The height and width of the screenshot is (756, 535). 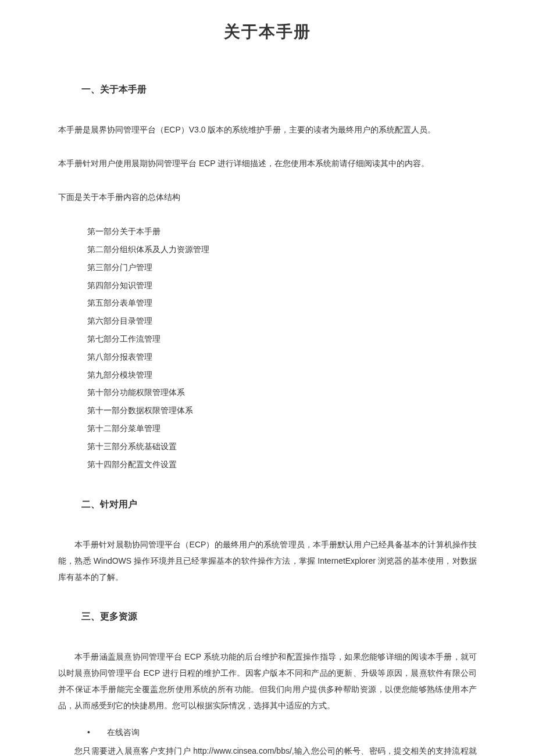 What do you see at coordinates (282, 321) in the screenshot?
I see `toc-item: 第六部分目录管理` at bounding box center [282, 321].